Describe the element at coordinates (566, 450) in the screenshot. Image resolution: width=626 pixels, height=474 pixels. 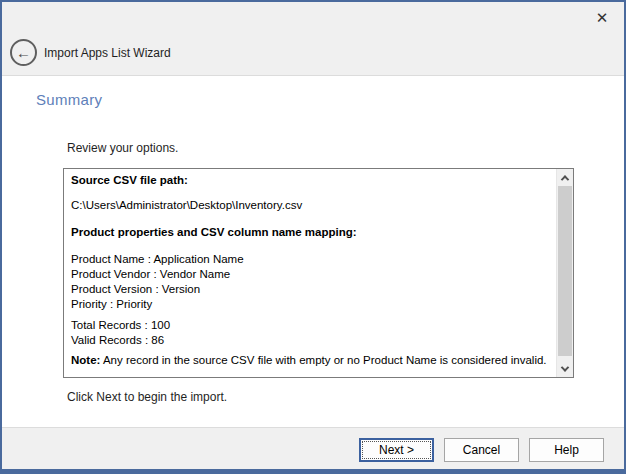
I see `help-button: Help` at that location.